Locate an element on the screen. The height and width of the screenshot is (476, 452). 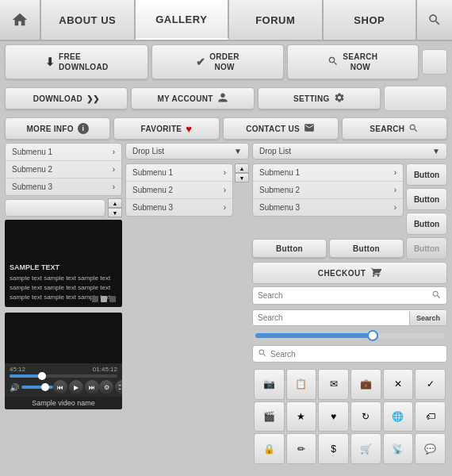
icon-camera: 📷 is located at coordinates (270, 384).